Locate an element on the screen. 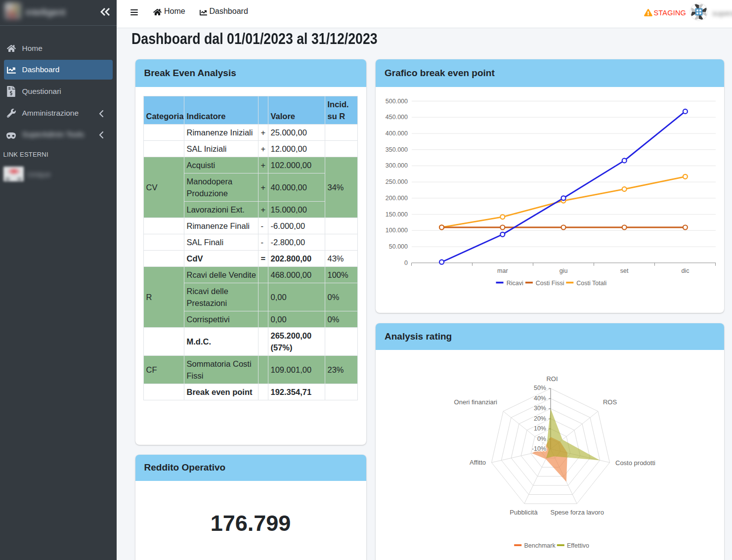 This screenshot has width=732, height=560. svg-text: 10% is located at coordinates (540, 429).